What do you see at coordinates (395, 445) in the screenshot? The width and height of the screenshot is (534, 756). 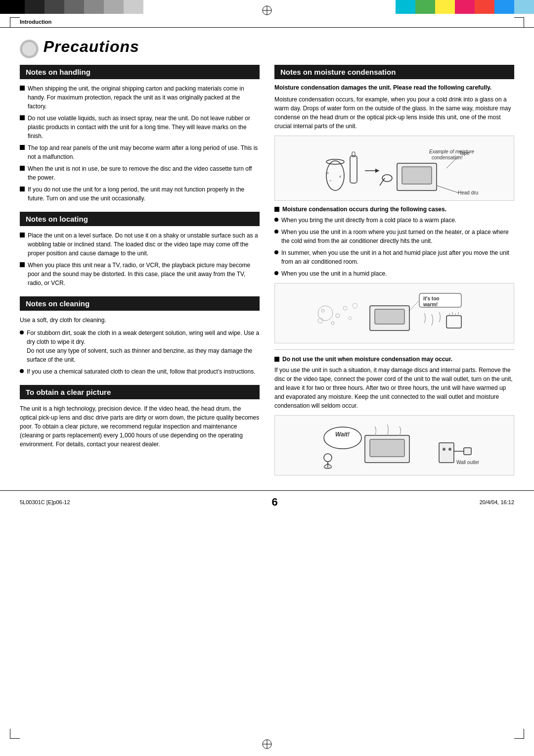 I see `moisture-illustration-3: Wait! Wall outlet` at bounding box center [395, 445].